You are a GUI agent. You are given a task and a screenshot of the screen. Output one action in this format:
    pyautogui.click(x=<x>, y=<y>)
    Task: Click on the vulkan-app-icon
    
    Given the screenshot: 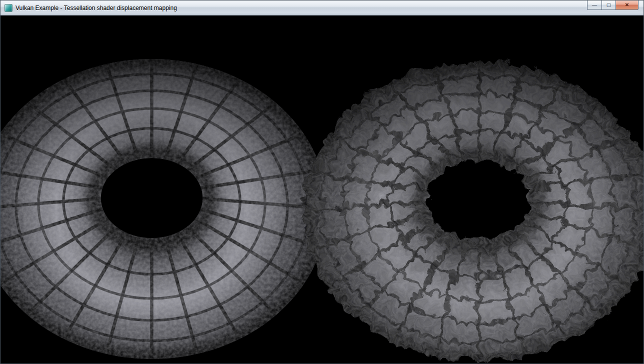 What is the action you would take?
    pyautogui.click(x=8, y=8)
    